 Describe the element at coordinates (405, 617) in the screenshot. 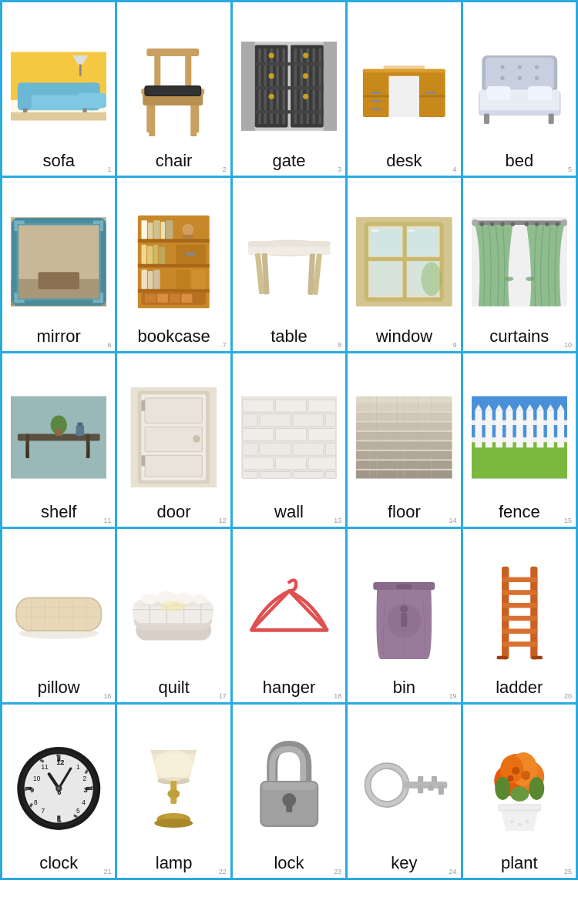

I see `card-bin: bin 19` at that location.